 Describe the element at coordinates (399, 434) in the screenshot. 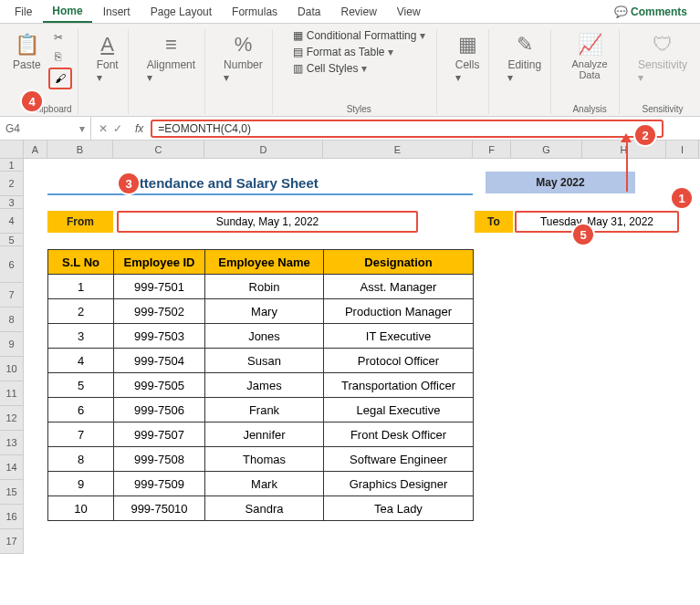

I see `cell-des: Front Desk Officer` at that location.